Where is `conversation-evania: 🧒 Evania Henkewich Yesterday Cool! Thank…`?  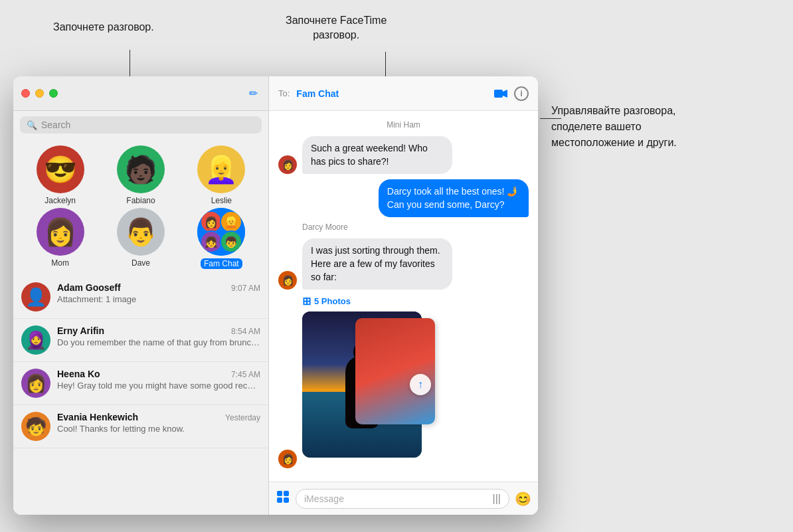
conversation-evania: 🧒 Evania Henkewich Yesterday Cool! Thank… is located at coordinates (141, 426).